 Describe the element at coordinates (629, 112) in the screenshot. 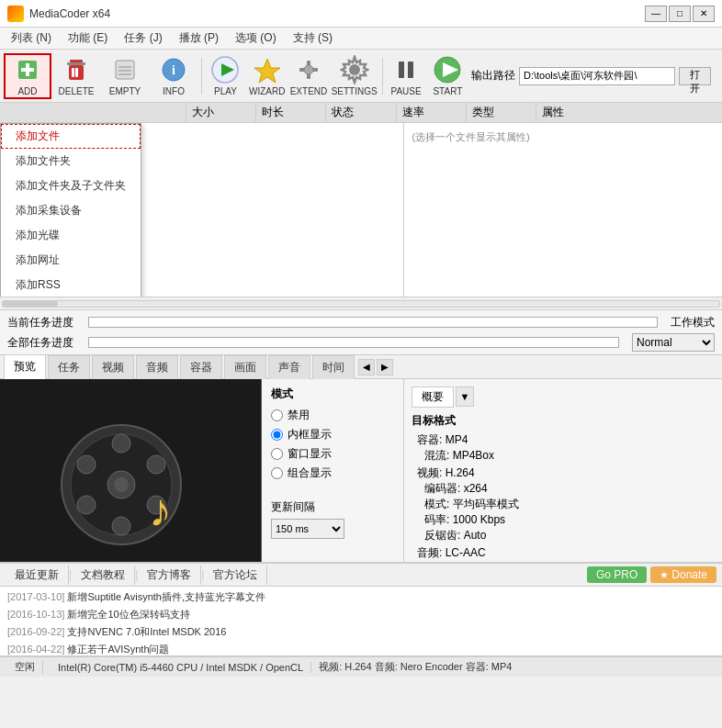

I see `col-props: 属性` at that location.